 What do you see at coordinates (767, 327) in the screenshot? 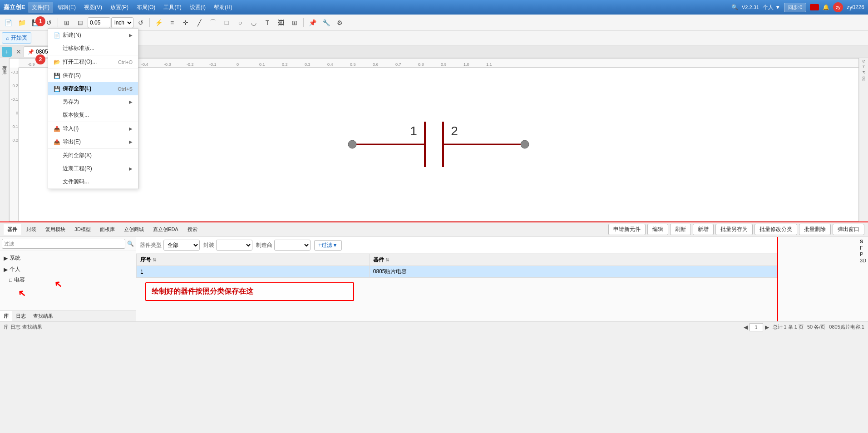
I see `next-page-btn: ▶` at bounding box center [767, 327].